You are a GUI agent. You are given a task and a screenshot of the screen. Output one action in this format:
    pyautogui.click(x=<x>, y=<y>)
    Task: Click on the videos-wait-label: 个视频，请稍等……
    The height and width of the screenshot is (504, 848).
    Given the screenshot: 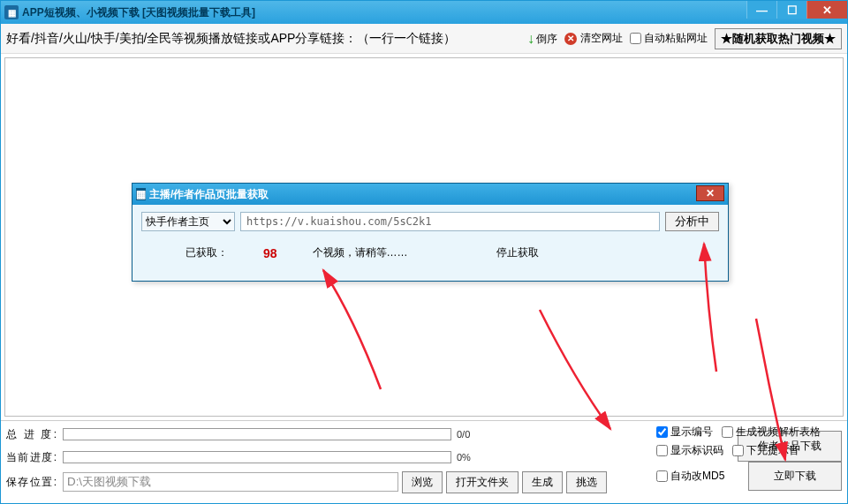 What is the action you would take?
    pyautogui.click(x=360, y=252)
    